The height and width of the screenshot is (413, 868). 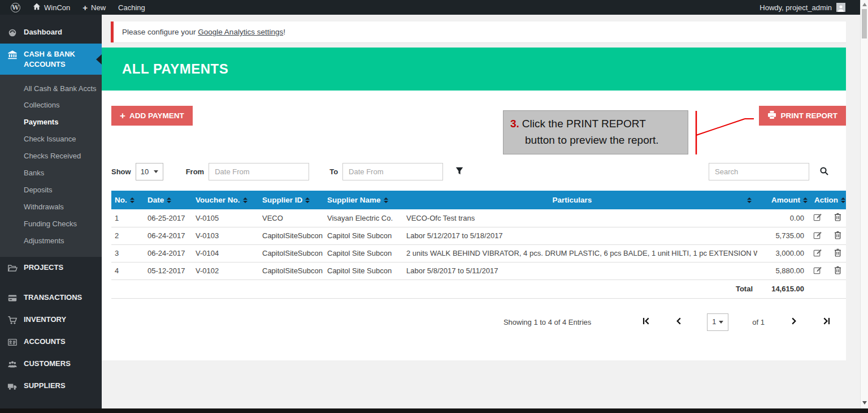 I want to click on cell-date: 06-25-2017, so click(x=168, y=218).